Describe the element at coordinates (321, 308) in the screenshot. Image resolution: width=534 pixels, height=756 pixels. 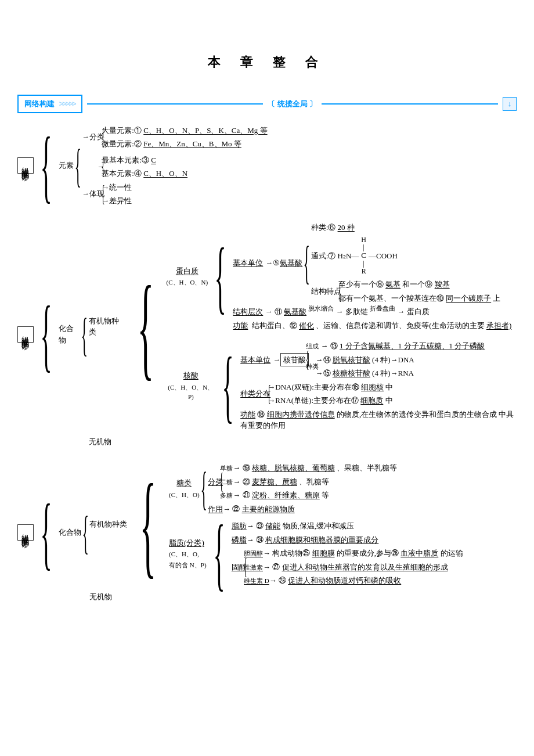
I see `lvl-a1: 脱水缩合` at that location.